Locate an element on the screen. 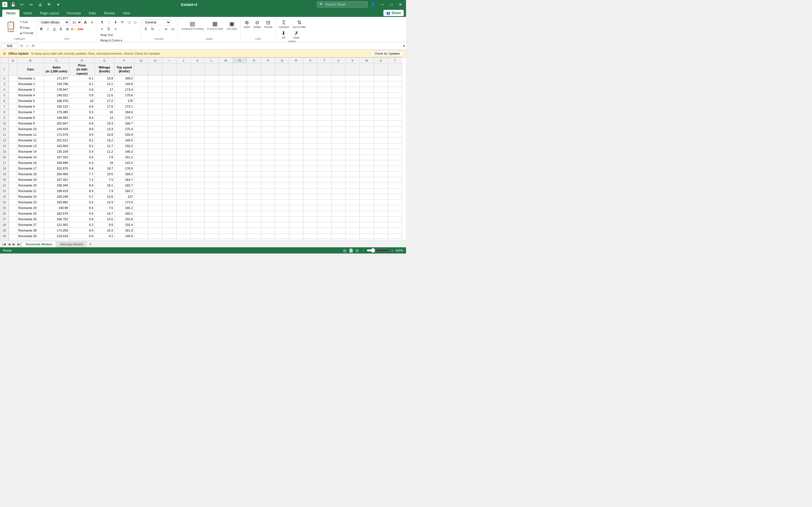 The height and width of the screenshot is (507, 812). cell-p3 is located at coordinates (268, 84).